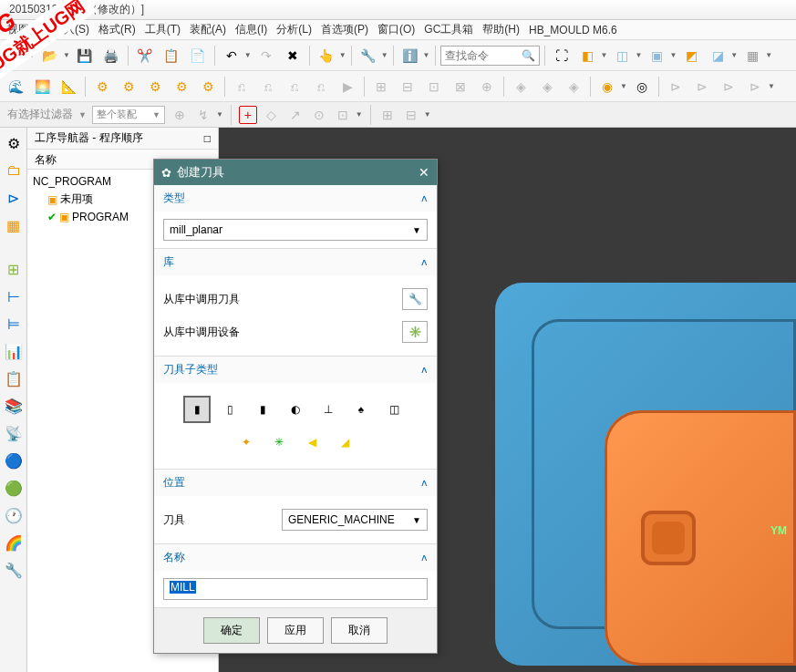  I want to click on f3-icon: +, so click(248, 115).